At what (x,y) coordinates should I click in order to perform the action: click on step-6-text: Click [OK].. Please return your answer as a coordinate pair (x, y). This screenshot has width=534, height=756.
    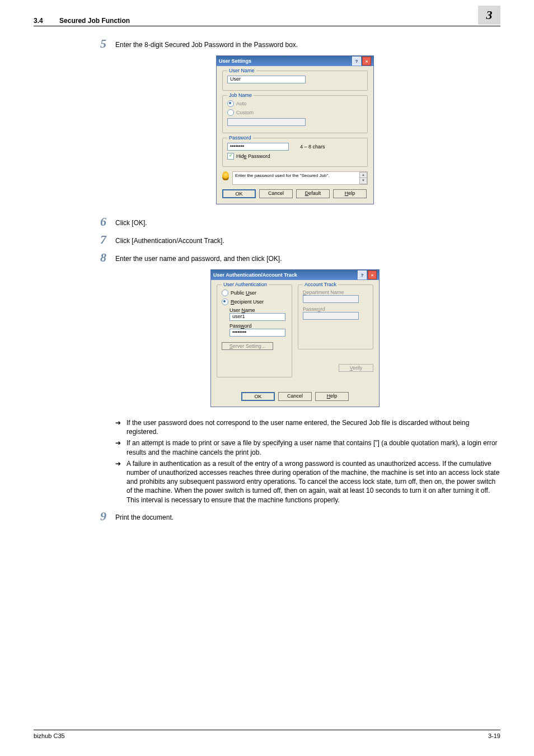
    Looking at the image, I should click on (308, 221).